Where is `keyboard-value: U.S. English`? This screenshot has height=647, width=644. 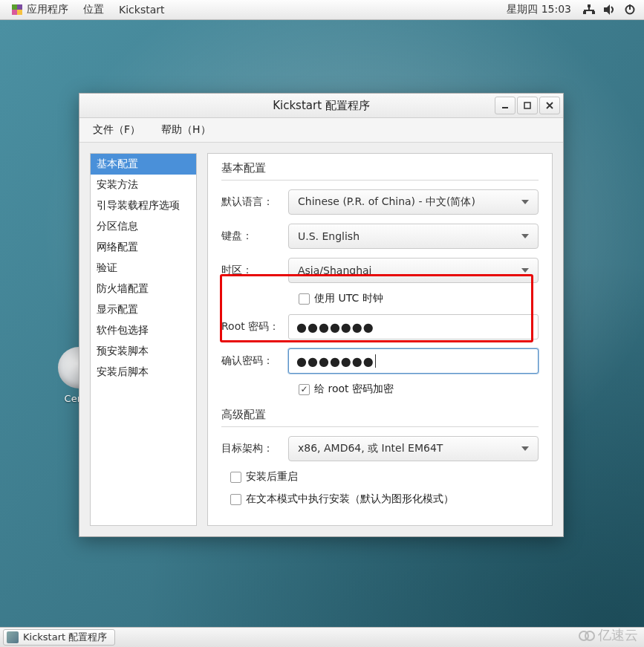
keyboard-value: U.S. English is located at coordinates (328, 236).